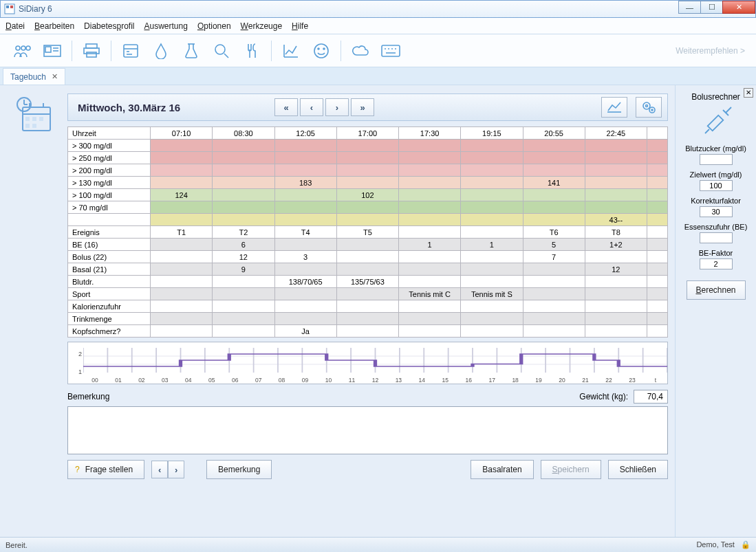 Image resolution: width=756 pixels, height=552 pixels. I want to click on bg-input, so click(716, 159).